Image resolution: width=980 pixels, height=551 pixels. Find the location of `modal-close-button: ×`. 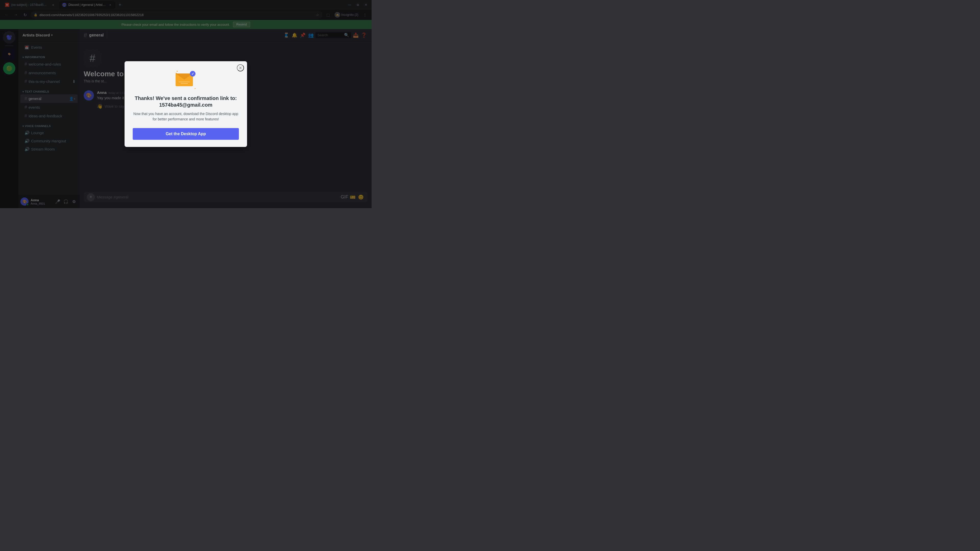

modal-close-button: × is located at coordinates (240, 68).